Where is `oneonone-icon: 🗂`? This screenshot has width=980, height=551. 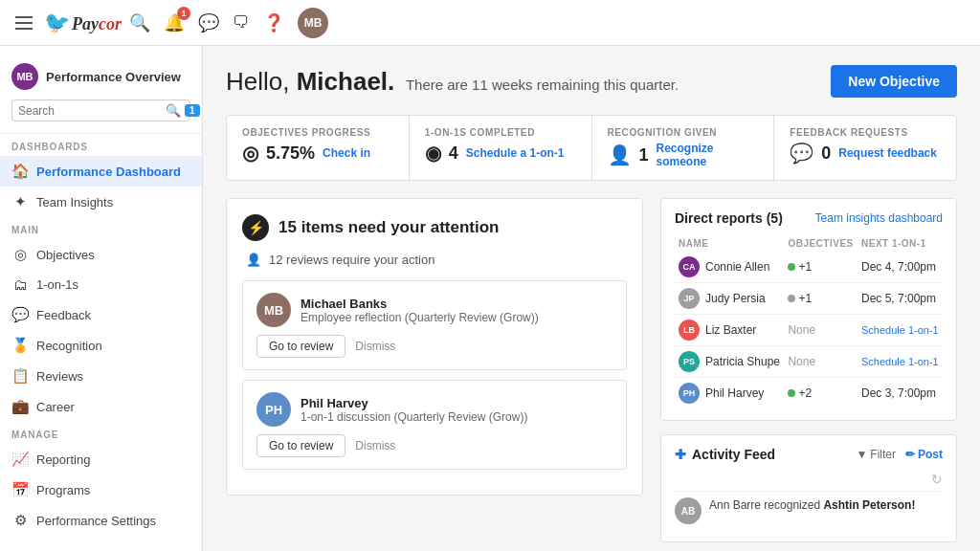
oneonone-icon: 🗂 is located at coordinates (20, 285).